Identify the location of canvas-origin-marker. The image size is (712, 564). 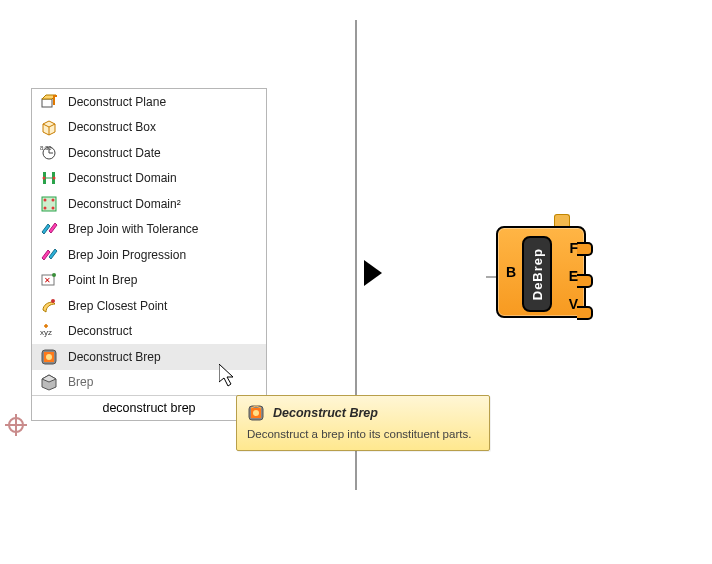
(16, 425).